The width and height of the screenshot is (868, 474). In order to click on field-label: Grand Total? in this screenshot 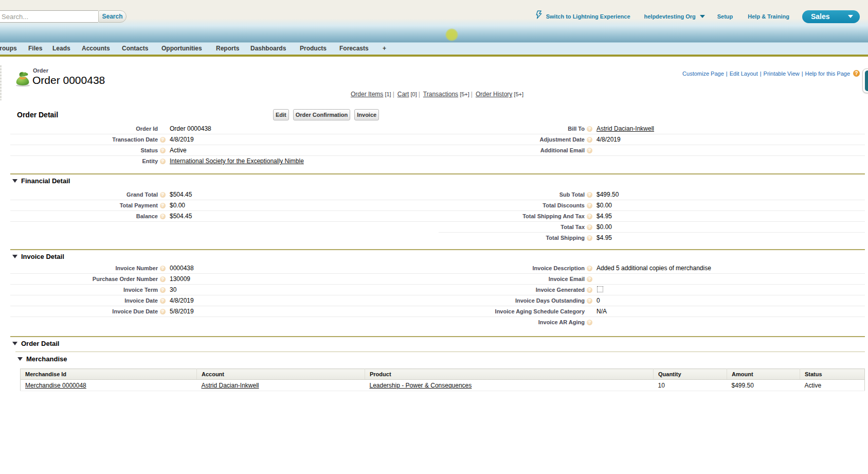, I will do `click(88, 195)`.